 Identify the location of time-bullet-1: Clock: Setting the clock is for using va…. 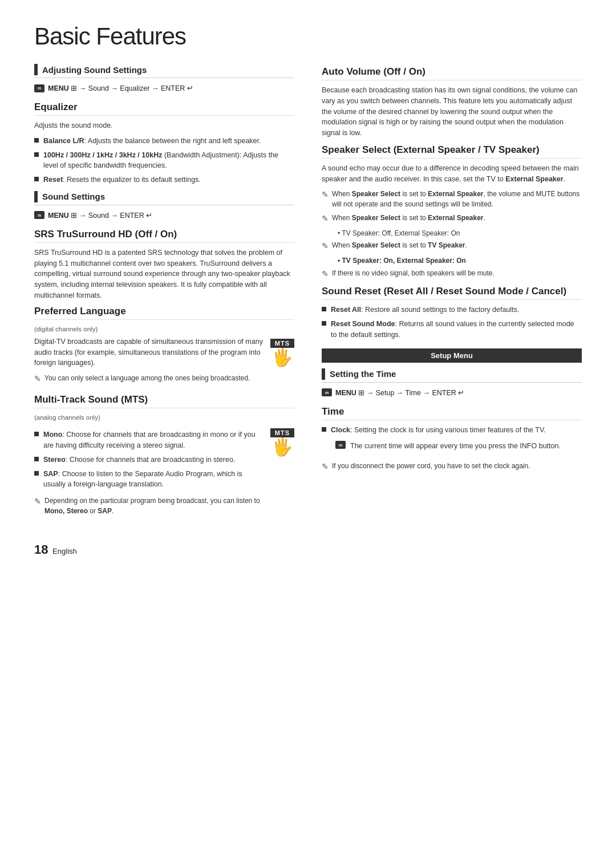
(452, 430).